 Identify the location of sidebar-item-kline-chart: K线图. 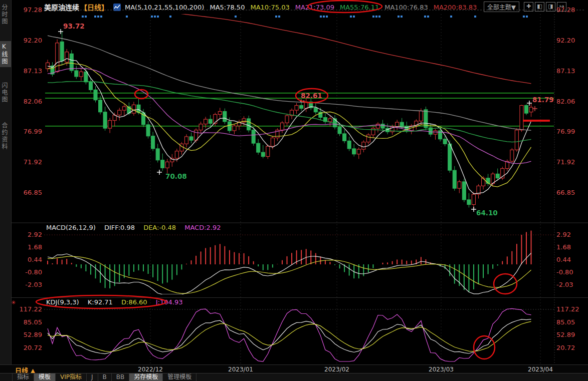
(6, 54).